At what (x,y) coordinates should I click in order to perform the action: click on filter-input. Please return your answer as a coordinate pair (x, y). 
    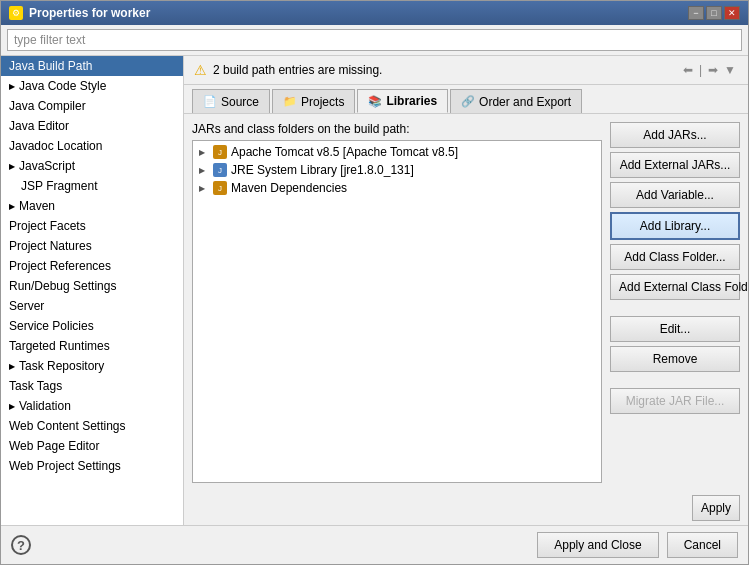
    Looking at the image, I should click on (374, 40).